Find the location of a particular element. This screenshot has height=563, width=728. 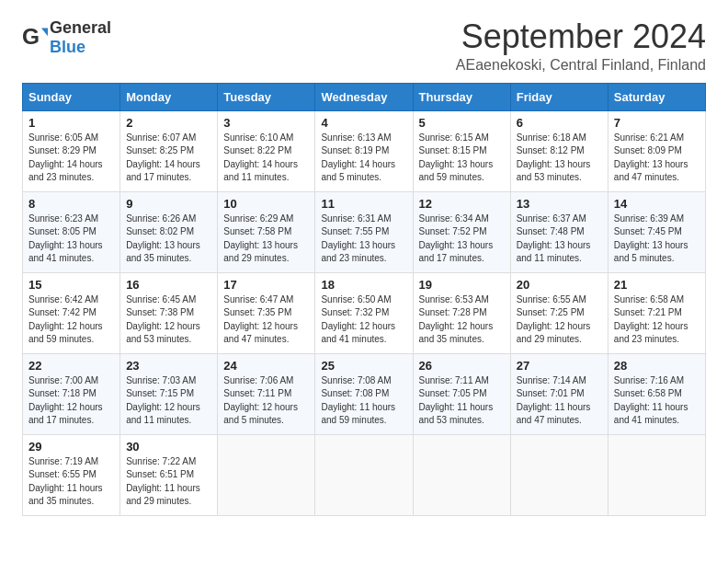

calendar-cell: 20Sunrise: 6:55 AMSunset: 7:25 PMDayligh… is located at coordinates (559, 313).